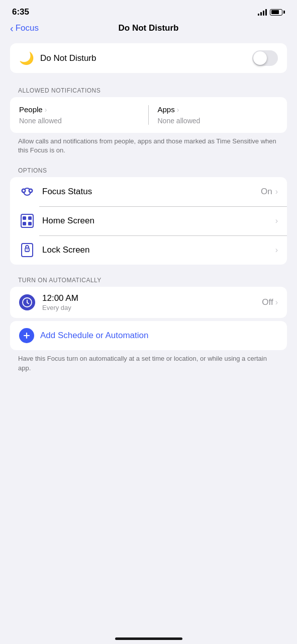  Describe the element at coordinates (149, 121) in the screenshot. I see `allowed-notifications-section: ALLOWED NOTIFICATIONS People › None allo…` at that location.